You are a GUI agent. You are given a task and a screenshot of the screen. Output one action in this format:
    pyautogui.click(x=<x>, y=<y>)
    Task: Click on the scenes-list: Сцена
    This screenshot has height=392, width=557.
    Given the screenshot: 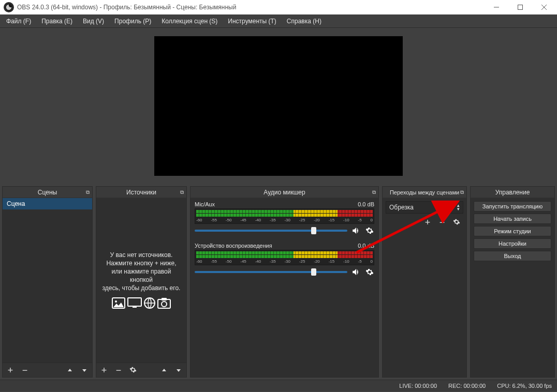 What is the action you would take?
    pyautogui.click(x=48, y=280)
    